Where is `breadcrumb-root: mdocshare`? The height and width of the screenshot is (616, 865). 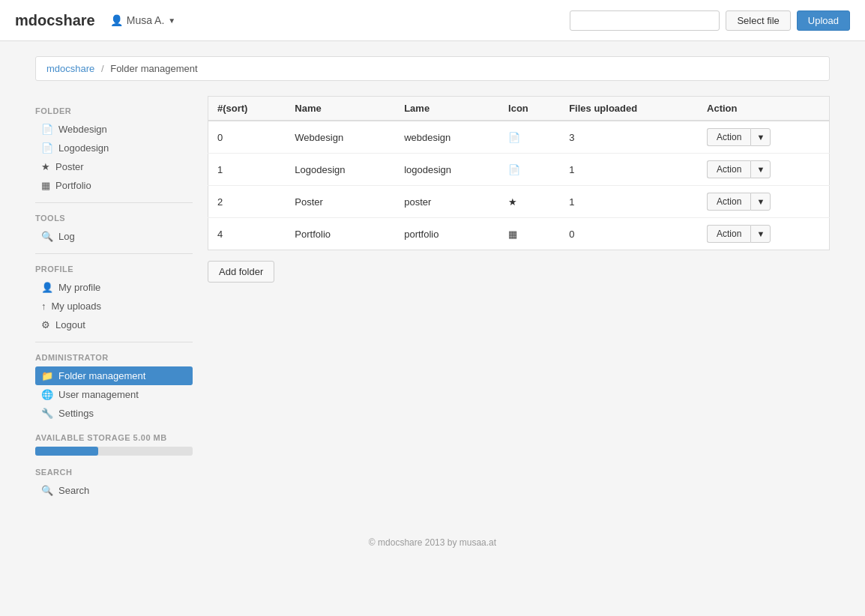
breadcrumb-root: mdocshare is located at coordinates (70, 69).